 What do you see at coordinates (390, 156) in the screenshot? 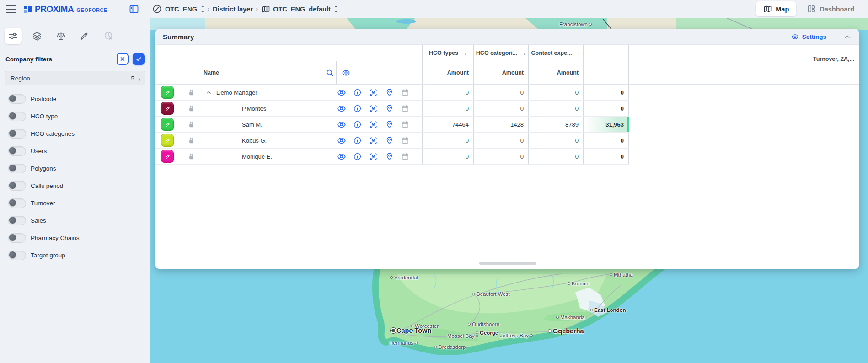
I see `location-pin-icon` at bounding box center [390, 156].